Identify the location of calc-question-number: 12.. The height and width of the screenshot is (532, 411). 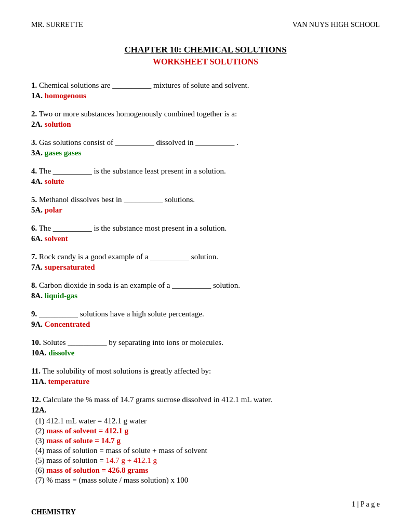
(36, 400).